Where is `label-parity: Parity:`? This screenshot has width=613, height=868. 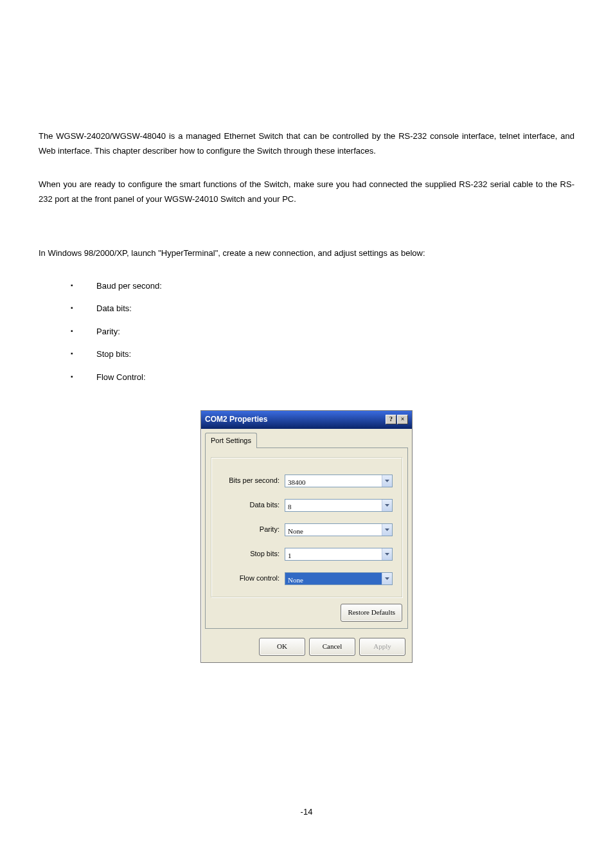
label-parity: Parity: is located at coordinates (253, 530).